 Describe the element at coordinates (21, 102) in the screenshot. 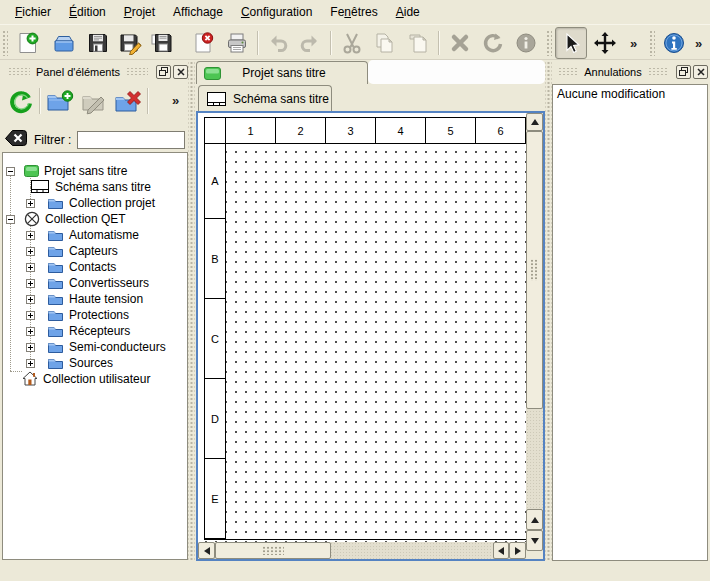

I see `refresh-icon` at that location.